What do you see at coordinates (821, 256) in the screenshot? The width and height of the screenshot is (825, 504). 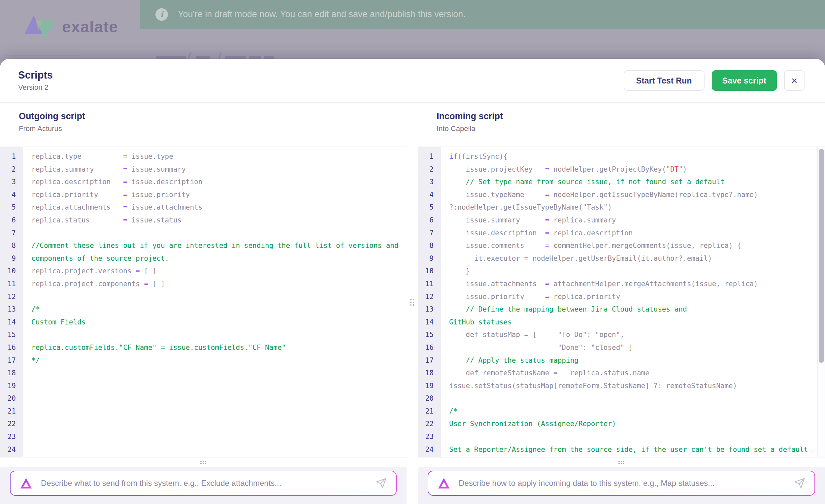 I see `incoming-scrollbar-thumb` at bounding box center [821, 256].